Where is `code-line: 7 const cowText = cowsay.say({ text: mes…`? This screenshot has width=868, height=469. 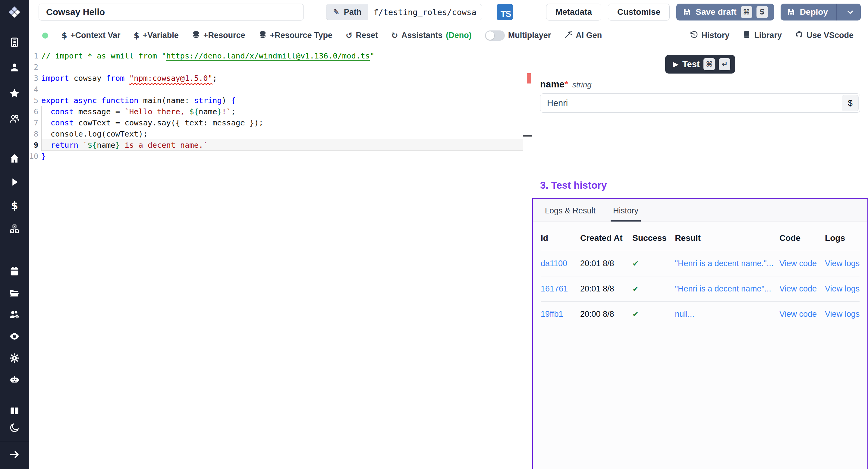 code-line: 7 const cowText = cowsay.say({ text: mes… is located at coordinates (280, 123).